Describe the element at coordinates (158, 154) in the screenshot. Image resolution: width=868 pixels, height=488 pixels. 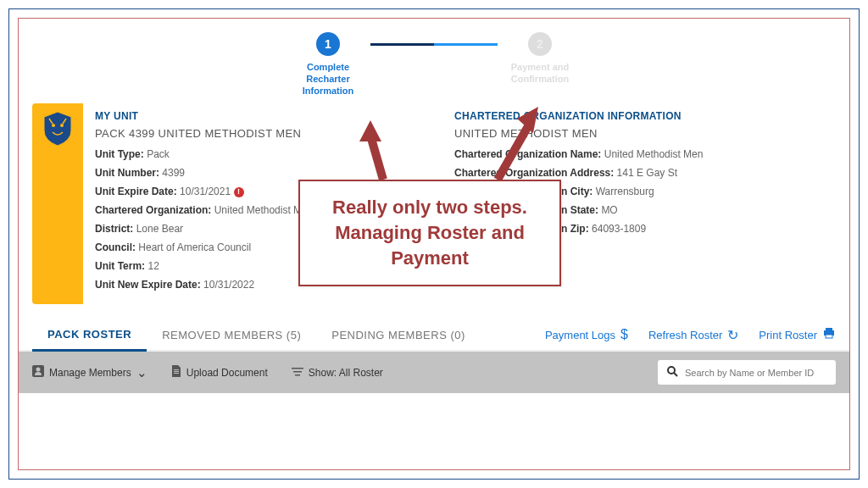
I see `unit-type-value: Pack` at that location.